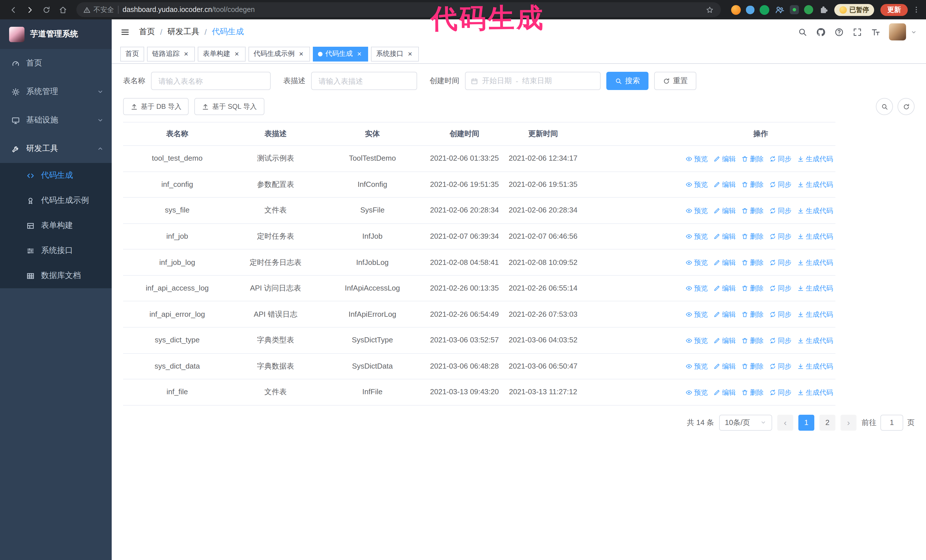  Describe the element at coordinates (823, 10) in the screenshot. I see `extensions-puzzle-icon` at that location.